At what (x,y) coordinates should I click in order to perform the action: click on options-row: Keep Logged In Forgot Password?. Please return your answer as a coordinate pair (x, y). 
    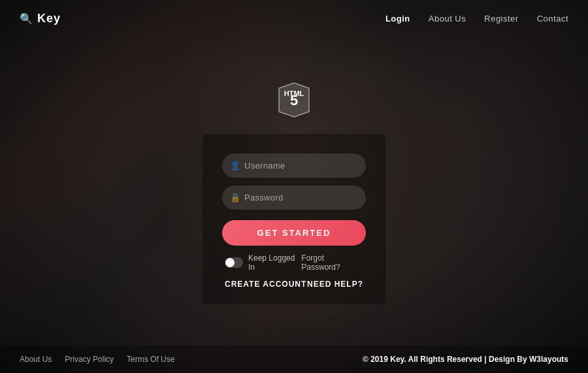
    Looking at the image, I should click on (294, 263).